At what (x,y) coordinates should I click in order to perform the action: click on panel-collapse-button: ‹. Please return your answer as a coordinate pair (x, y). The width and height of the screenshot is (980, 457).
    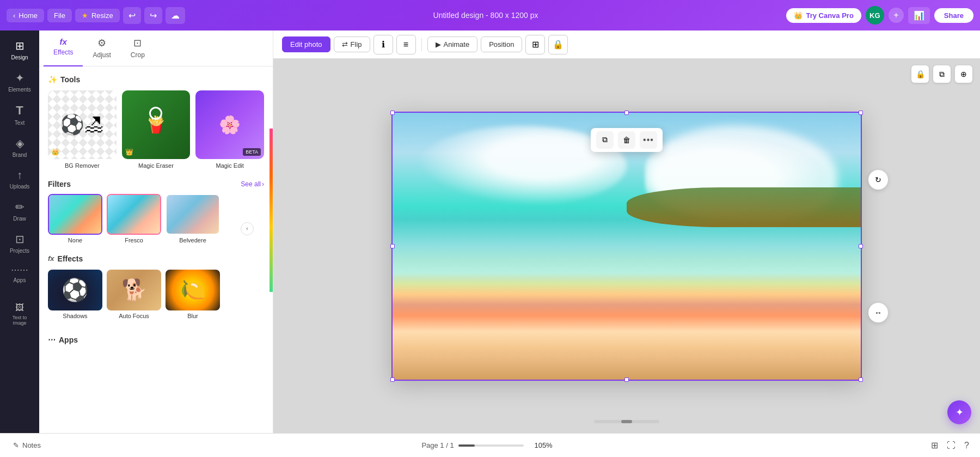
    Looking at the image, I should click on (247, 229).